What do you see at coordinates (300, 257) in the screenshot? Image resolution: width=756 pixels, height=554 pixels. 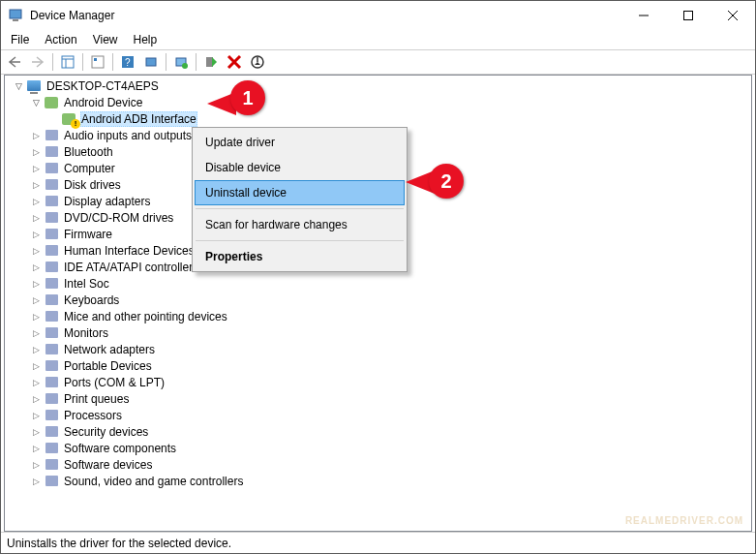 I see `context-properties: Properties` at bounding box center [300, 257].